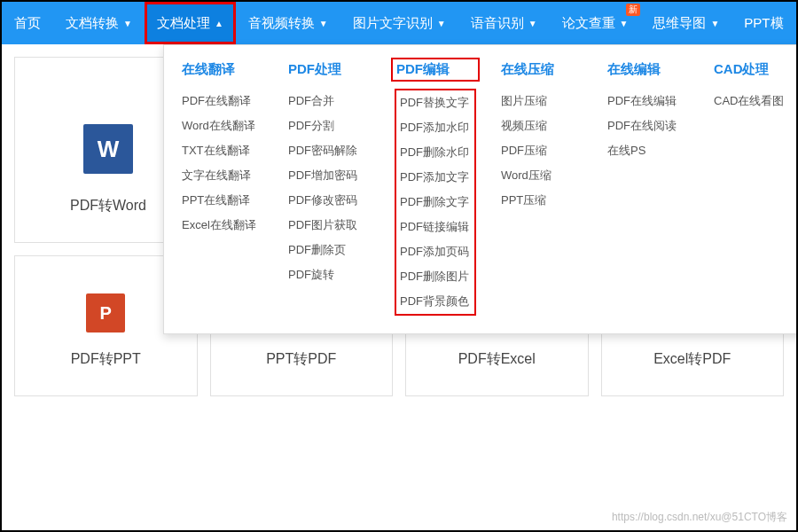  I want to click on mega-col-list: CAD在线看图, so click(755, 101).